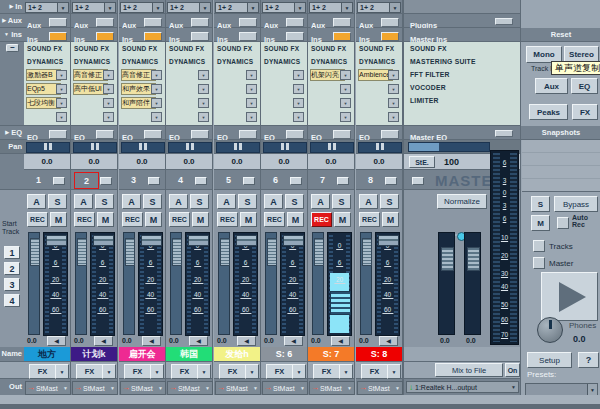 Image resolution: width=600 pixels, height=409 pixels. Describe the element at coordinates (576, 204) in the screenshot. I see `bypass-button: Bypass` at that location.